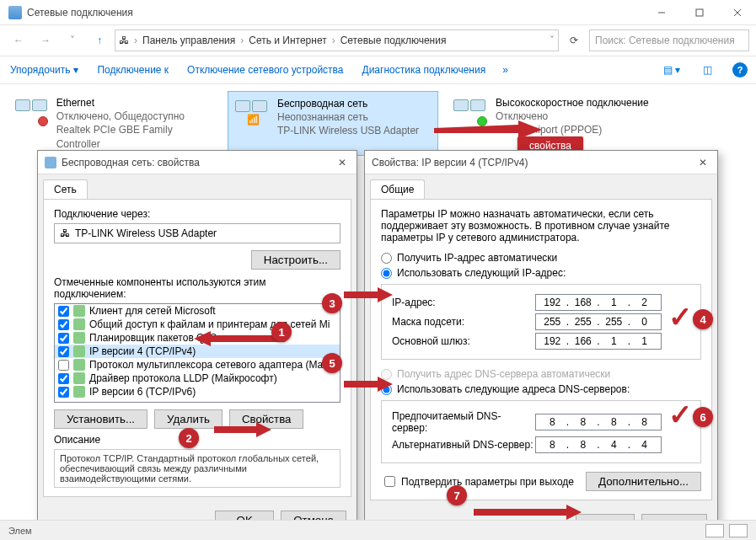 The height and width of the screenshot is (540, 756). Describe the element at coordinates (189, 420) in the screenshot. I see `uninstall-button: Удалить` at that location.